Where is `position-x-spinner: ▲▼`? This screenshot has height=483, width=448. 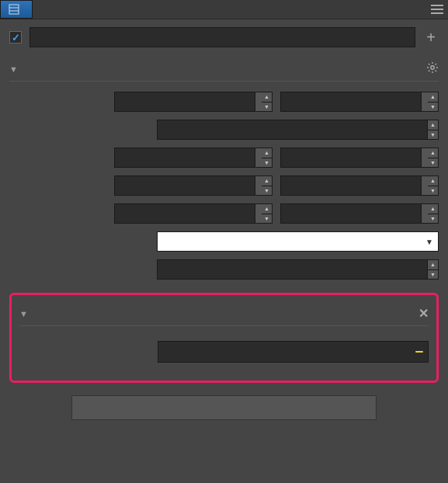
position-x-spinner: ▲▼ is located at coordinates (267, 102).